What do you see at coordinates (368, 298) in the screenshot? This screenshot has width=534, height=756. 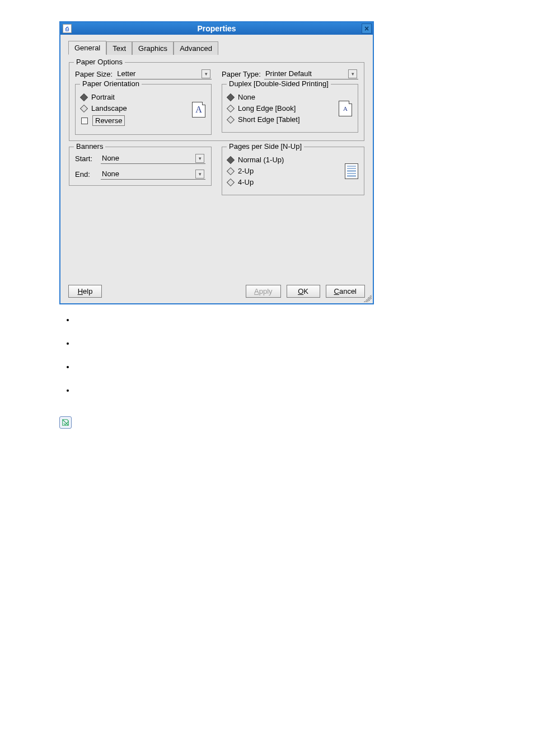 I see `resize-grip-icon` at bounding box center [368, 298].